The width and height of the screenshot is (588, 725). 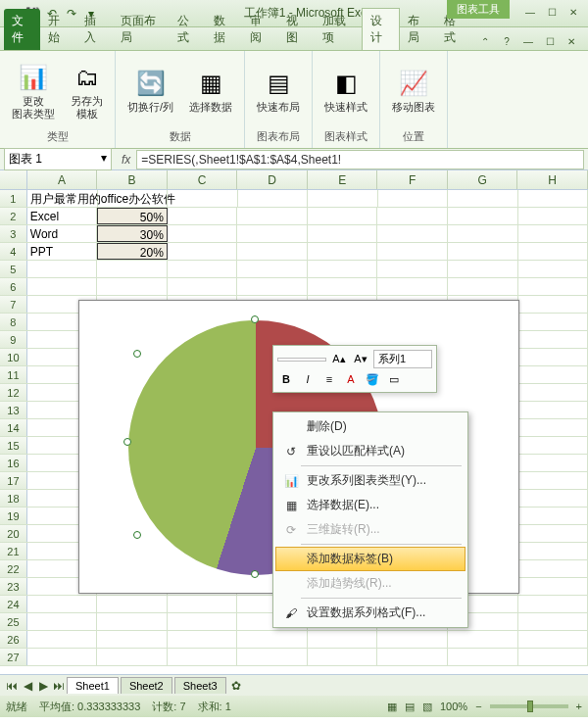 I want to click on tab-insert: 插入, so click(x=94, y=29).